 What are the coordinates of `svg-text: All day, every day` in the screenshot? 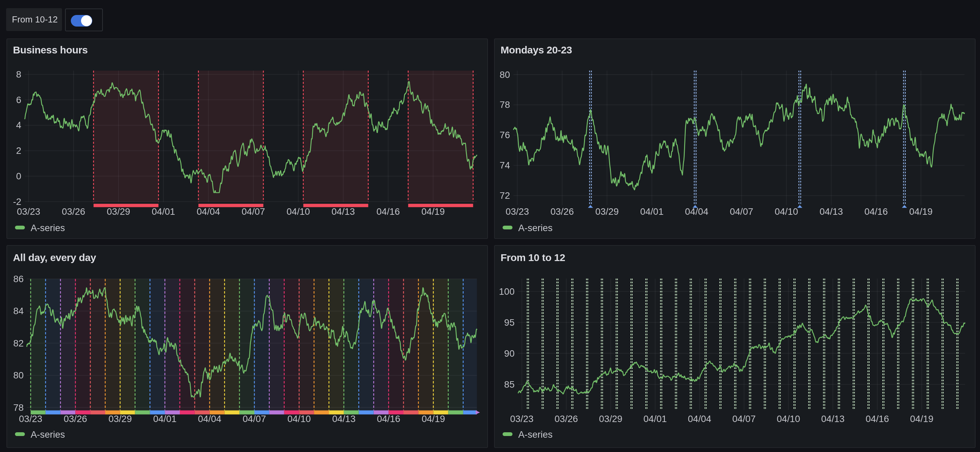 It's located at (55, 258).